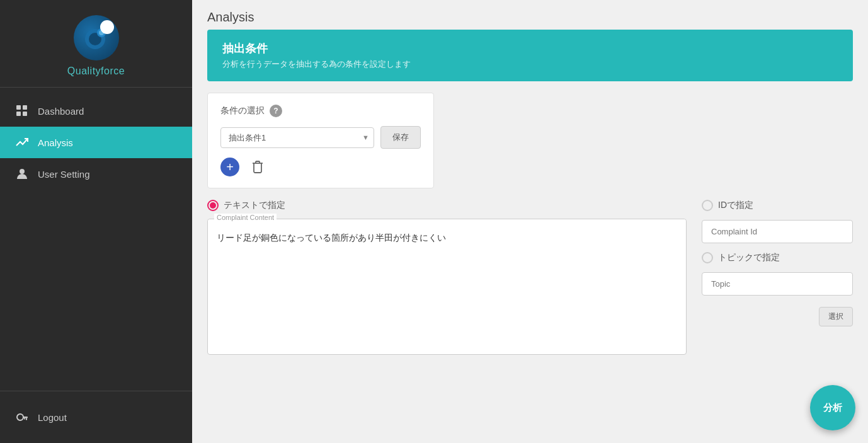 The image size is (868, 443). Describe the element at coordinates (96, 142) in the screenshot. I see `sidebar-item-analysis: Analysis` at that location.